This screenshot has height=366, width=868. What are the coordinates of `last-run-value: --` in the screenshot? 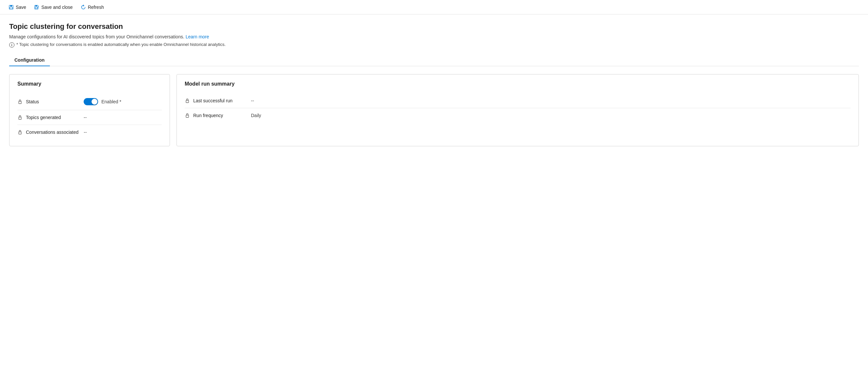 It's located at (253, 101).